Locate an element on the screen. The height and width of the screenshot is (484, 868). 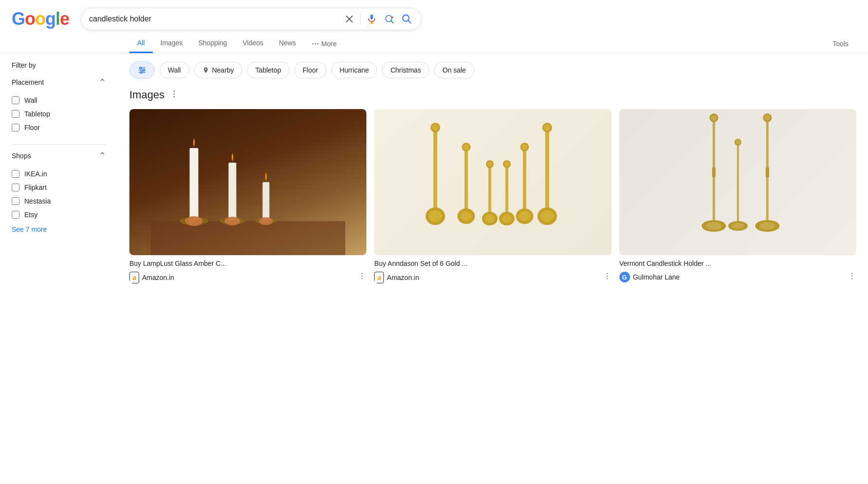
shops-section-header: Shops ⌃ is located at coordinates (59, 156).